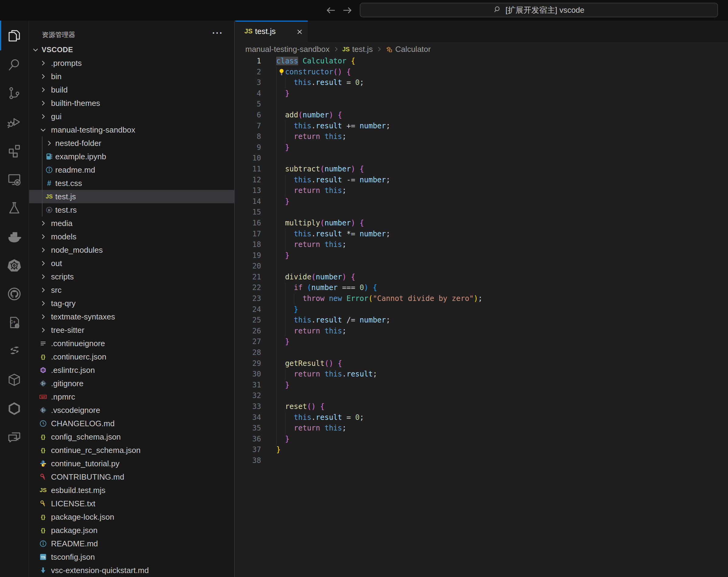 This screenshot has width=728, height=577. Describe the element at coordinates (132, 116) in the screenshot. I see `tree-item-gui: gui` at that location.